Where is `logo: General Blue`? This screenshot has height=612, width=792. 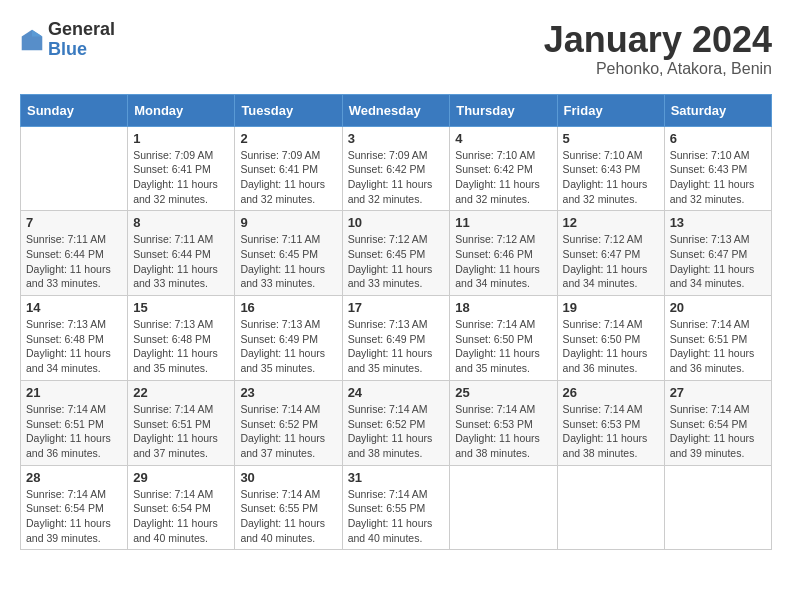
logo: General Blue is located at coordinates (68, 40).